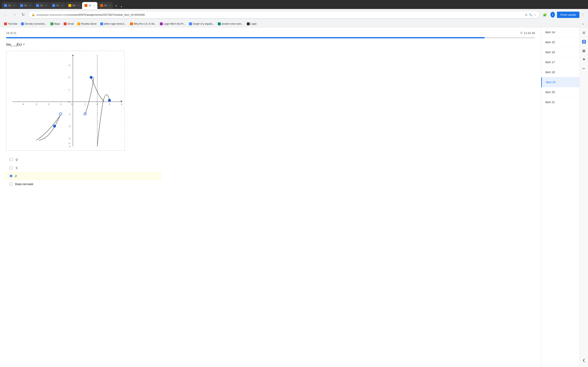  What do you see at coordinates (560, 62) in the screenshot?
I see `sidebar-item-17: Item 17` at bounding box center [560, 62].